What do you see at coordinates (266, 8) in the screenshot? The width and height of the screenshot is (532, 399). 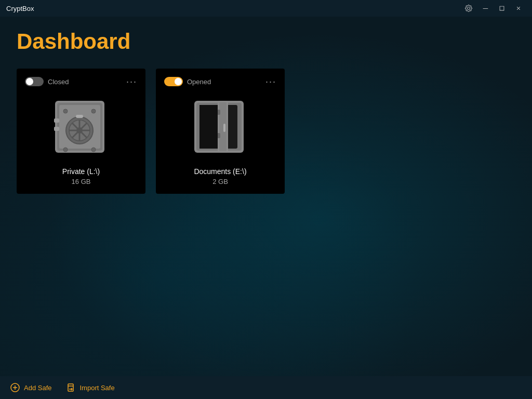 I see `title-bar: CryptBox` at bounding box center [266, 8].